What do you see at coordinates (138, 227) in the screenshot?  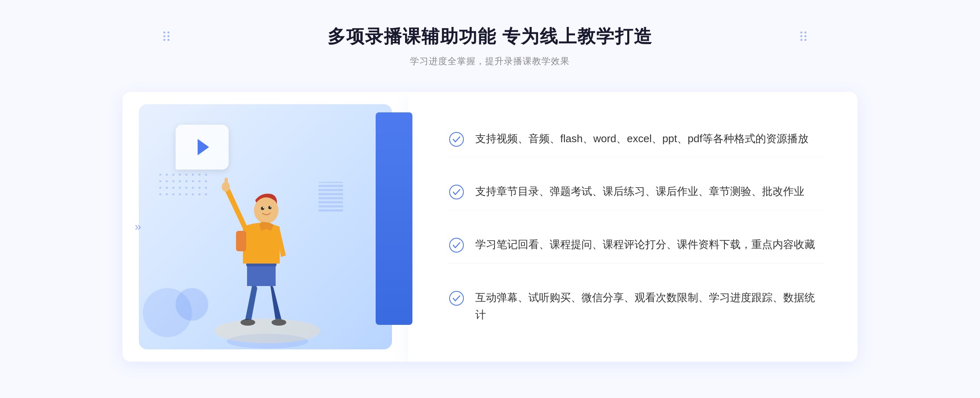 I see `arrow-left-decoration: »` at bounding box center [138, 227].